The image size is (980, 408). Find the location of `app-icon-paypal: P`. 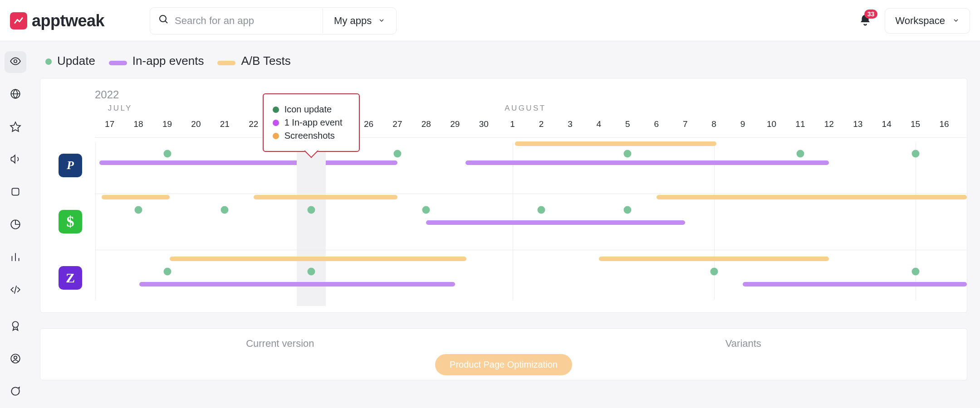

app-icon-paypal: P is located at coordinates (70, 165).